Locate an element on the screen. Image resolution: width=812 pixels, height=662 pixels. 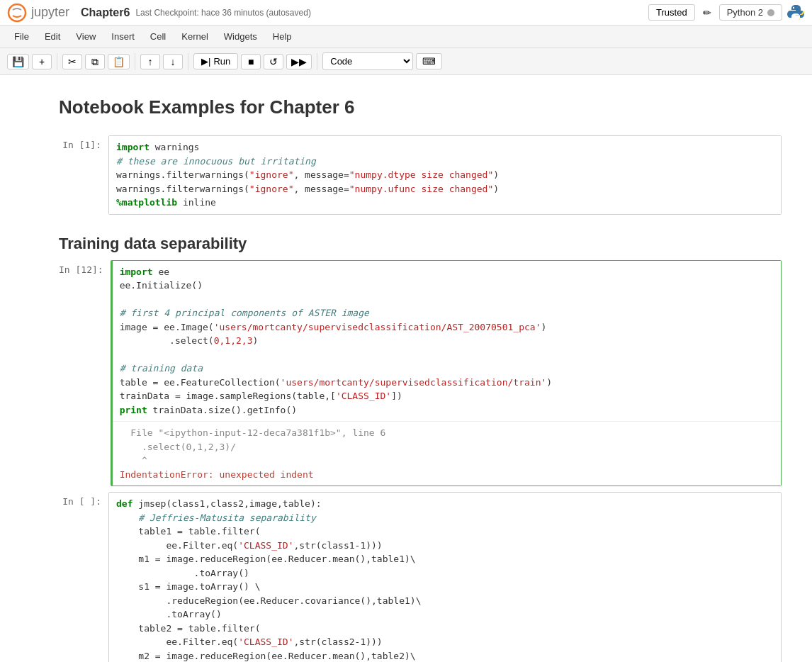
checkpoint-text: Last Checkpoint: hace 36 minutos (autosa… is located at coordinates (223, 13).